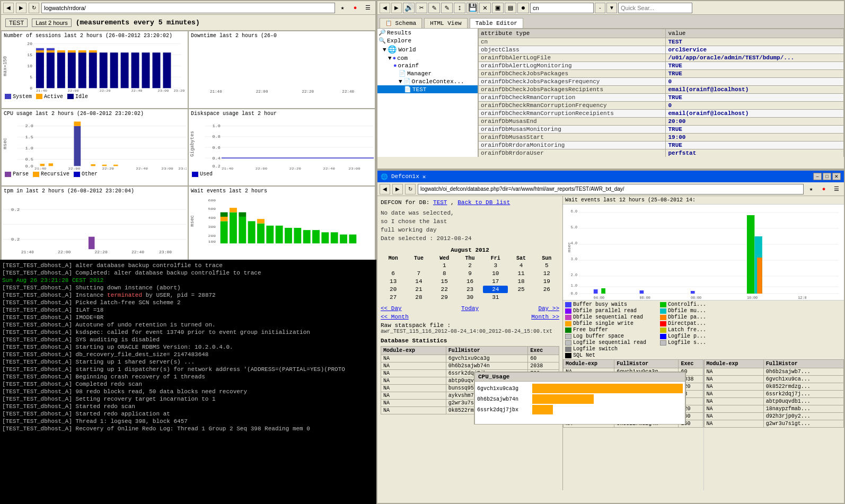 The width and height of the screenshot is (845, 504). I want to click on tree-orainf: ● orainf, so click(427, 66).